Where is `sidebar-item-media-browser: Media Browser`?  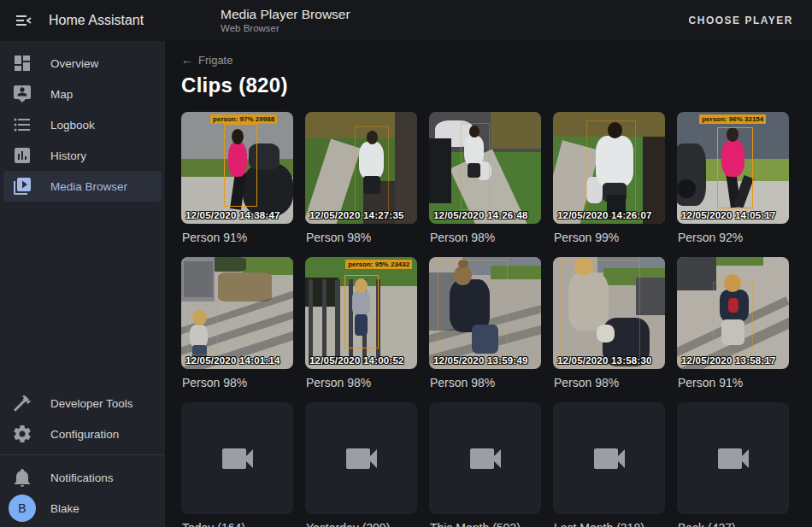 sidebar-item-media-browser: Media Browser is located at coordinates (82, 186).